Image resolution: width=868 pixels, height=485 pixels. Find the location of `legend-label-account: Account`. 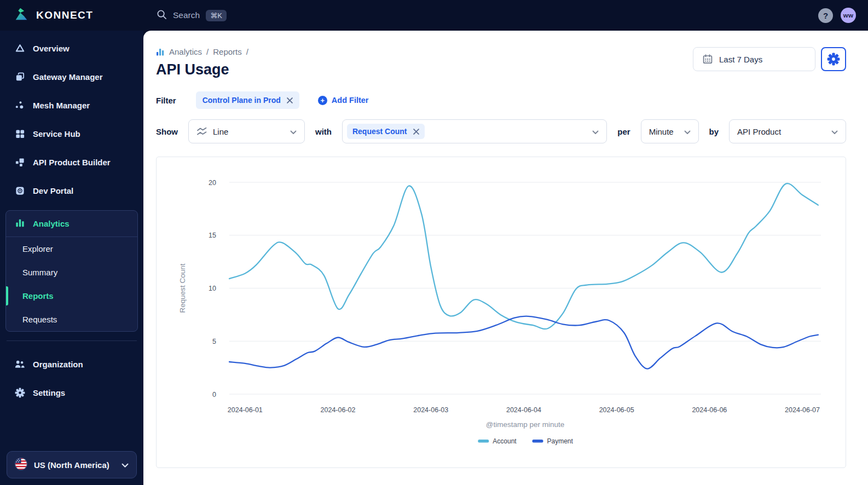

legend-label-account: Account is located at coordinates (505, 441).